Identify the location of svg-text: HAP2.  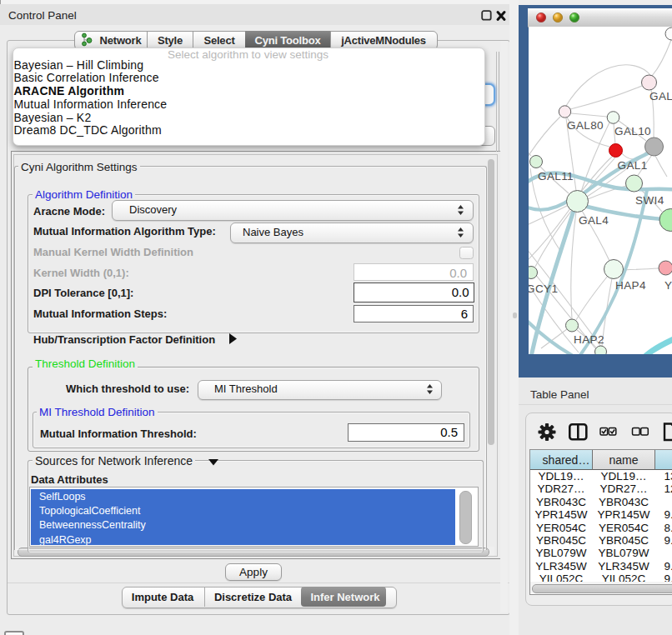
(589, 338).